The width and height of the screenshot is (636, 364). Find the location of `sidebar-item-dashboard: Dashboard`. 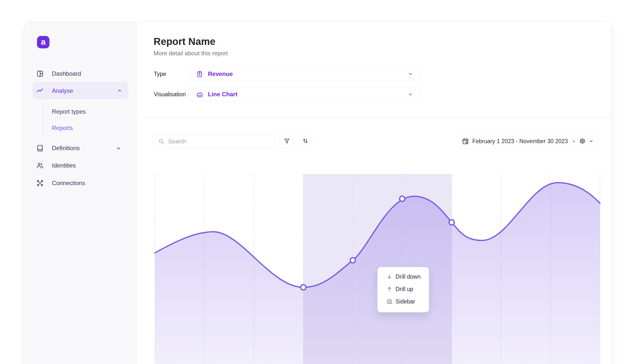

sidebar-item-dashboard: Dashboard is located at coordinates (81, 74).